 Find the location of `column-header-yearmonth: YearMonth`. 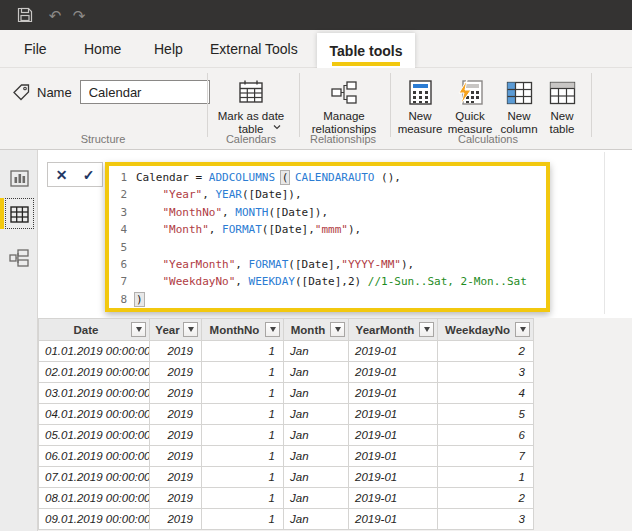

column-header-yearmonth: YearMonth is located at coordinates (394, 330).